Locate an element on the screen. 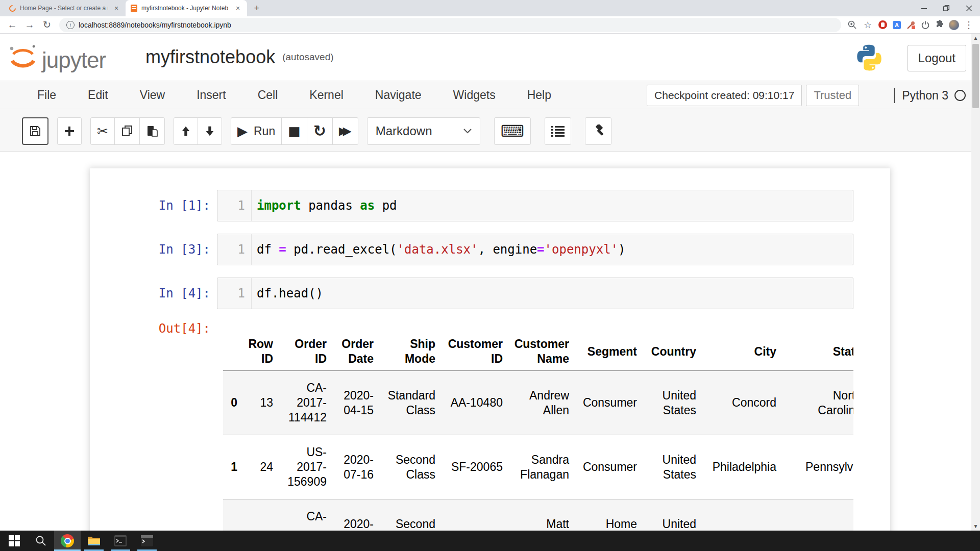  table-cell: 2020-04-15 is located at coordinates (355, 403).